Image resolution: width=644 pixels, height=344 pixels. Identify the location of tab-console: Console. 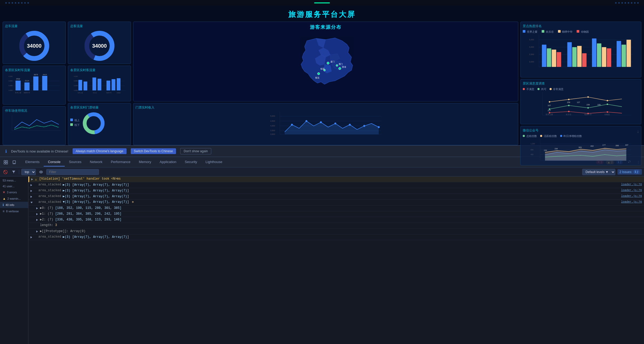
(54, 162).